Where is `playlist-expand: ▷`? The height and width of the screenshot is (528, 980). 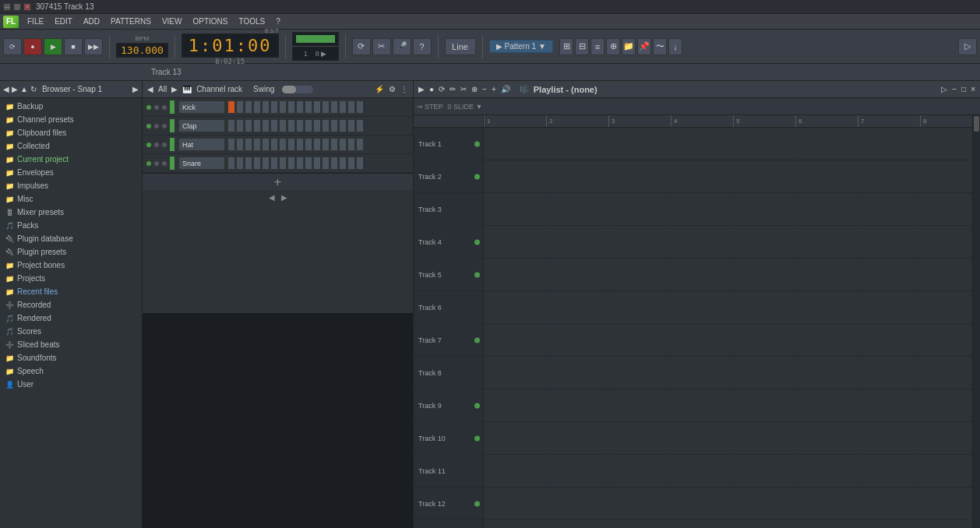 playlist-expand: ▷ is located at coordinates (944, 89).